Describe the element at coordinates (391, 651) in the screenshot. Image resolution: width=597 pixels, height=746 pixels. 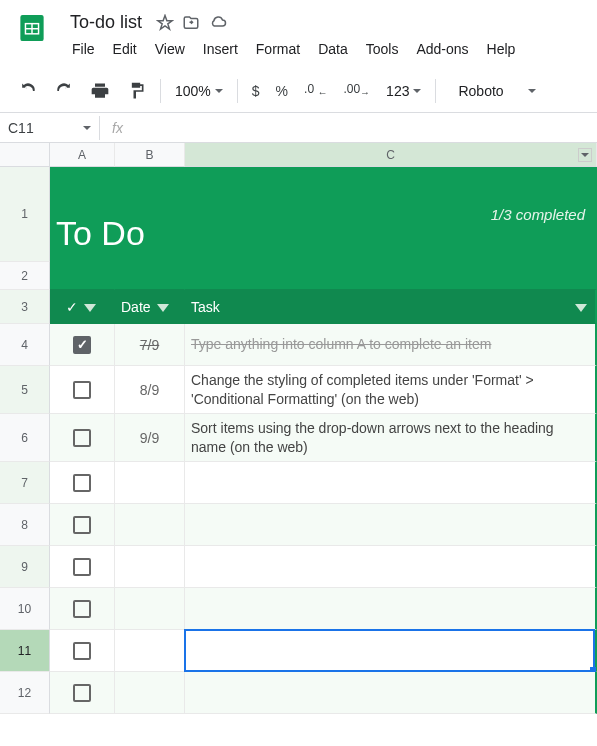
I see `cell-c11` at that location.